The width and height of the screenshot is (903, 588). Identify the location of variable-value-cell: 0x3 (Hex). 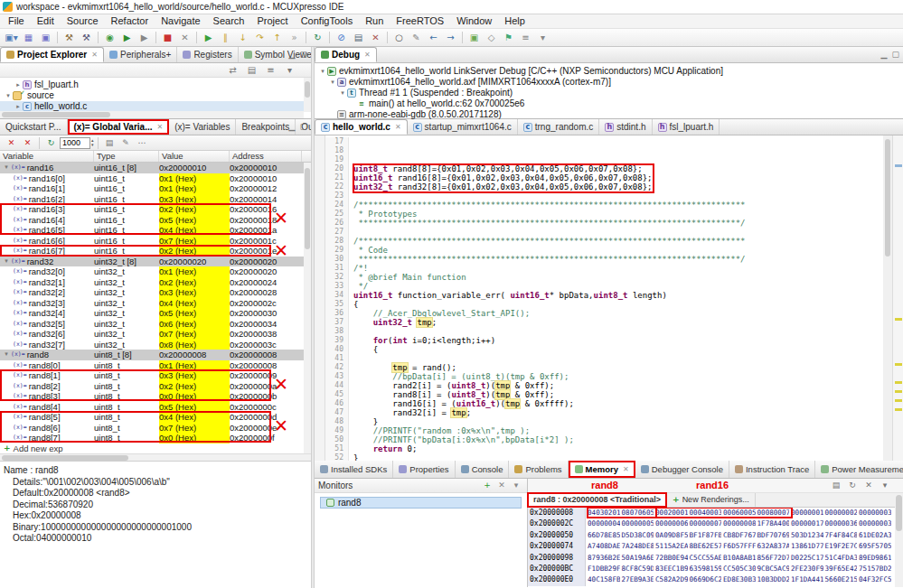
(194, 376).